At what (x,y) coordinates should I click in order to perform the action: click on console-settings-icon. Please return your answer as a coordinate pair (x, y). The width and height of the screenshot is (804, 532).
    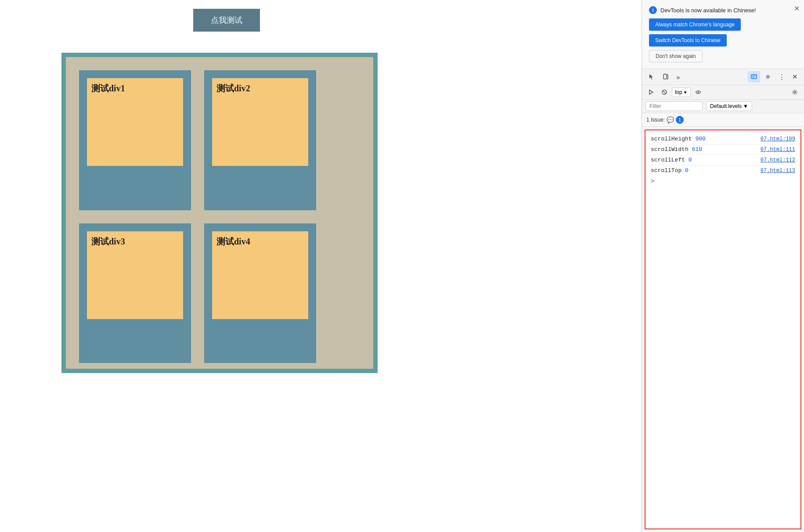
    Looking at the image, I should click on (795, 92).